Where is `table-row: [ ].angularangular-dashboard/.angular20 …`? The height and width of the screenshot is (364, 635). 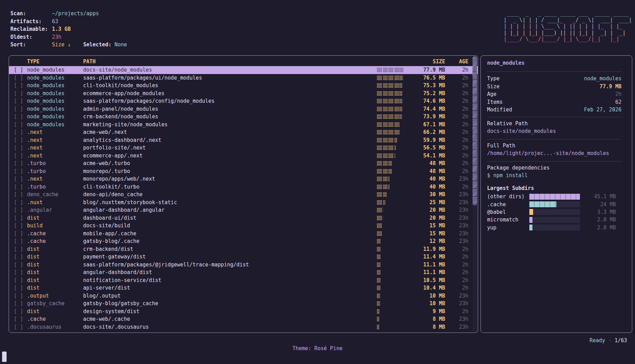 table-row: [ ].angularangular-dashboard/.angular20 … is located at coordinates (243, 210).